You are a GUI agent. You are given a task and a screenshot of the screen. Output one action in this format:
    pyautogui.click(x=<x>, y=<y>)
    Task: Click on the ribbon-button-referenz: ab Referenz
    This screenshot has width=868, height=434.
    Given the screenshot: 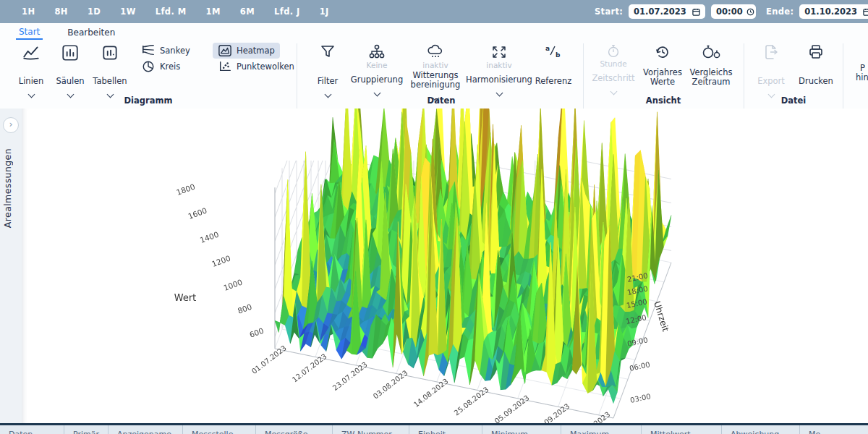 What is the action you would take?
    pyautogui.click(x=553, y=65)
    